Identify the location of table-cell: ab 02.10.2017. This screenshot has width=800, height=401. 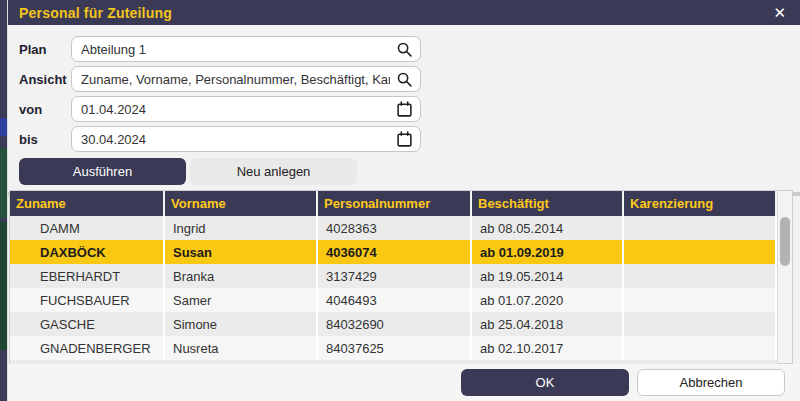
(548, 348).